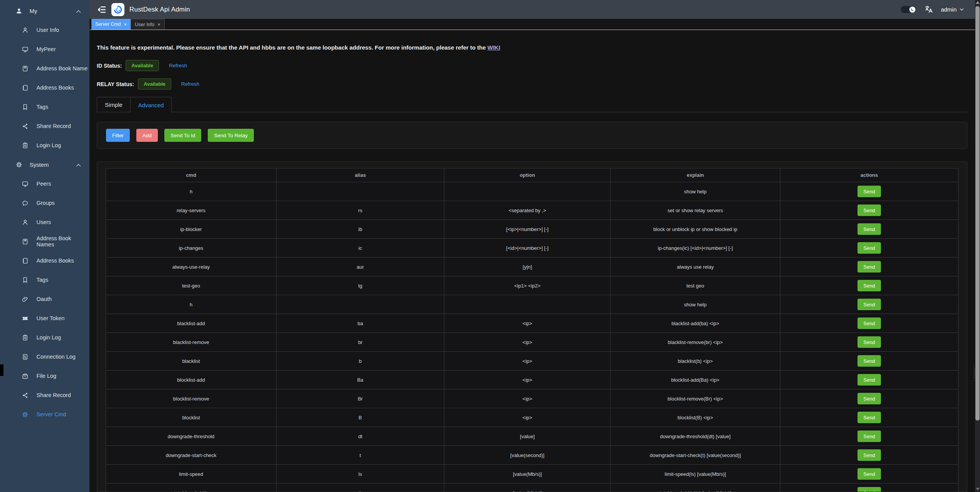  I want to click on app-title: RustDesk Api Admin, so click(160, 10).